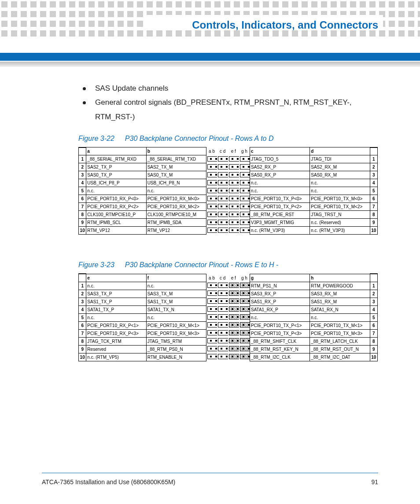 This screenshot has height=504, width=420. I want to click on table-row: 3SAS1_TX_PSAS1_TX_MSAS1_RX_PSAS1_RX_M3, so click(228, 302).